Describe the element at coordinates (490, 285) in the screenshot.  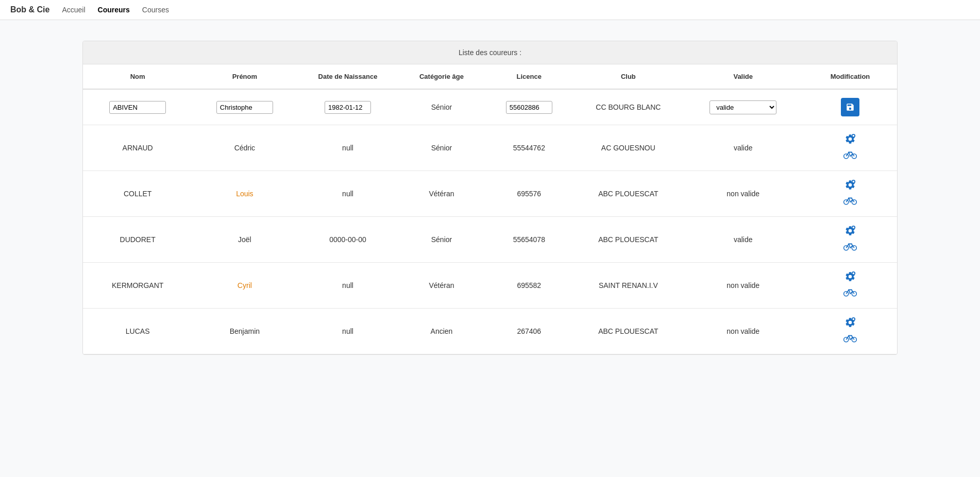
I see `table-row: KERMORGANT Cyril null Vétéran 695582 SAI…` at that location.